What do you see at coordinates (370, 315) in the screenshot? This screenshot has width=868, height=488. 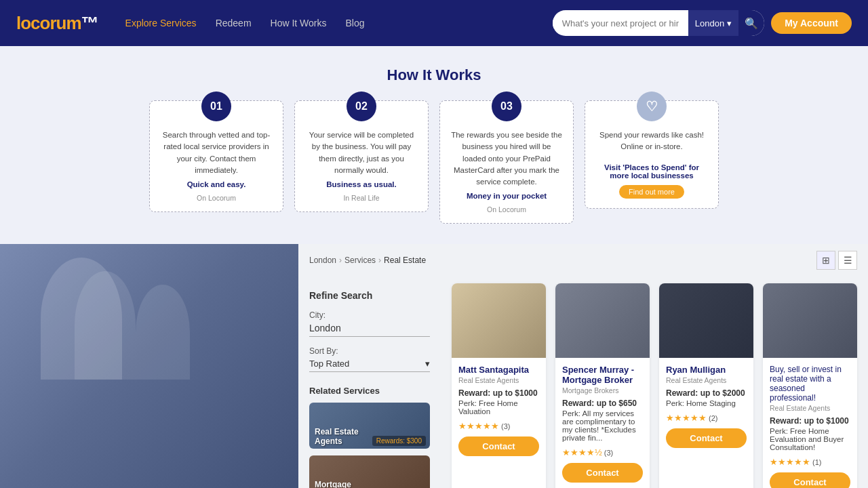 I see `city-label: City:` at bounding box center [370, 315].